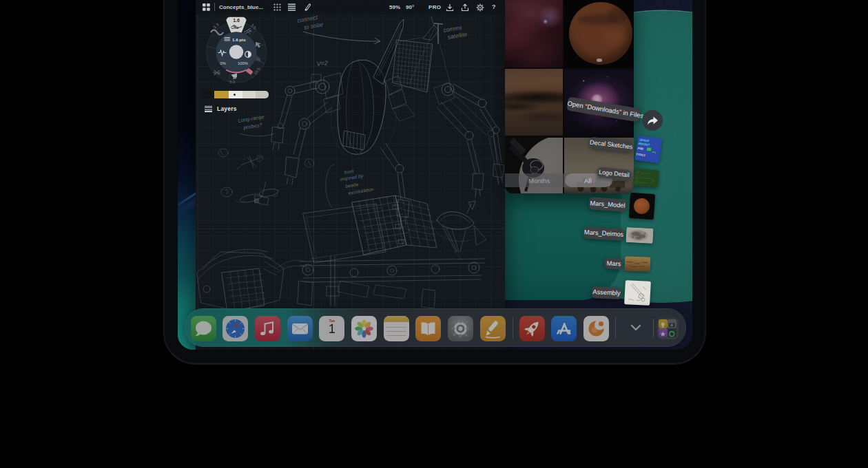  What do you see at coordinates (641, 156) in the screenshot?
I see `svg-text: TYPE2` at bounding box center [641, 156].